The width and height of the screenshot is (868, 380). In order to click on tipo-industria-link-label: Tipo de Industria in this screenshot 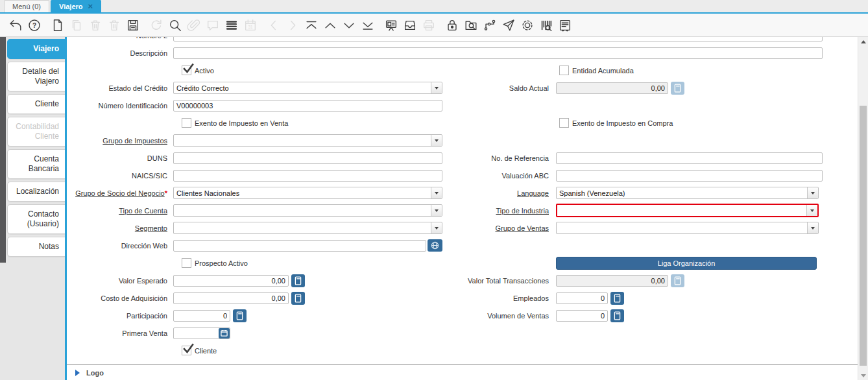, I will do `click(500, 211)`.